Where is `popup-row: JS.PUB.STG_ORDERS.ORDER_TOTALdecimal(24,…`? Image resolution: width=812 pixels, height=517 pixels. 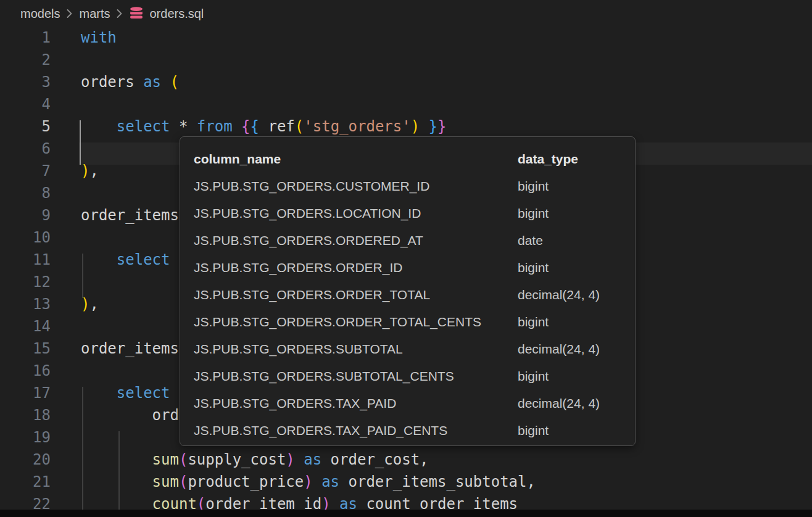
popup-row: JS.PUB.STG_ORDERS.ORDER_TOTALdecimal(24,… is located at coordinates (407, 295).